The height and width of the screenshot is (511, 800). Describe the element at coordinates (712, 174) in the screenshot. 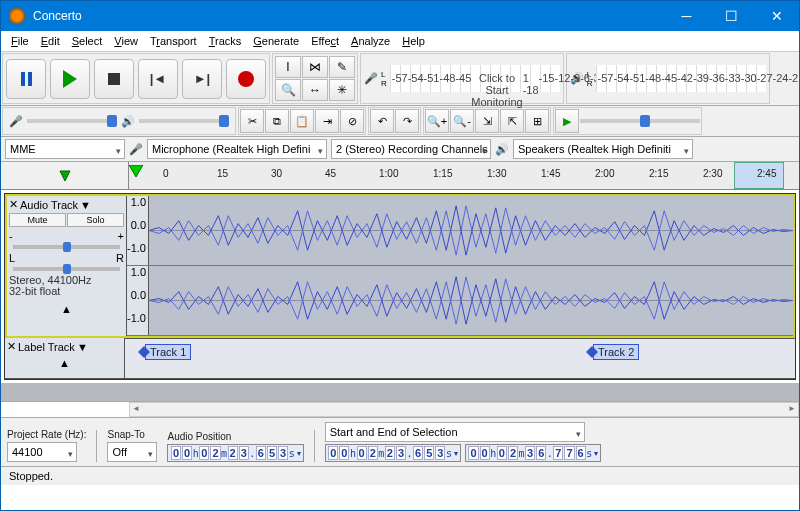

I see `timeline-tick: 2:30` at that location.